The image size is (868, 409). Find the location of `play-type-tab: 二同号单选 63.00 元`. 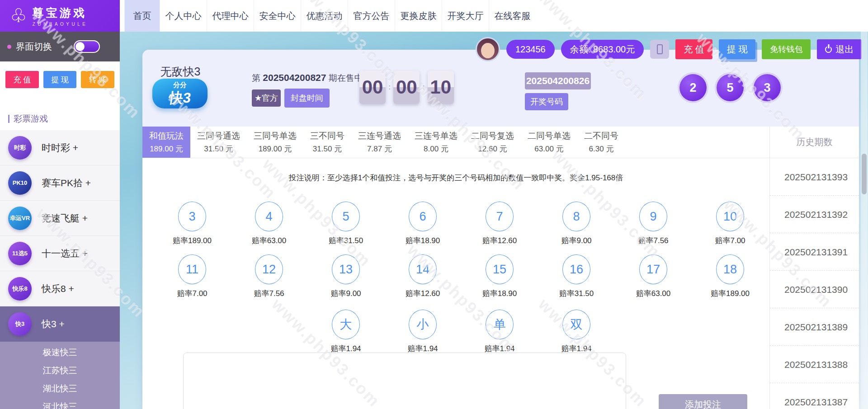

play-type-tab: 二同号单选 63.00 元 is located at coordinates (549, 142).